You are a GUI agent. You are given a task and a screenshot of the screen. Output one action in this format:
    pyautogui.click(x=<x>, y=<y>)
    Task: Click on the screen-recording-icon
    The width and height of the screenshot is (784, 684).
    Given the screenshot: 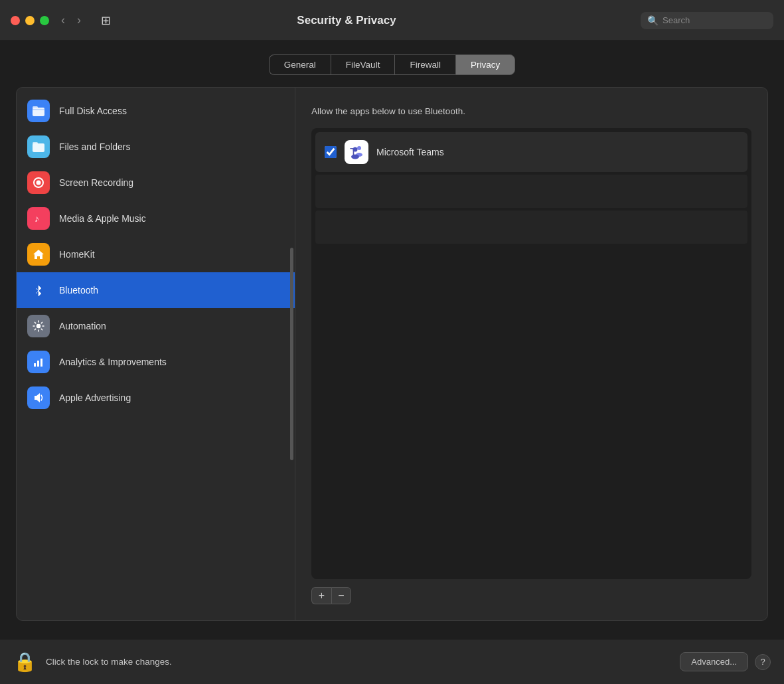 What is the action you would take?
    pyautogui.click(x=39, y=183)
    